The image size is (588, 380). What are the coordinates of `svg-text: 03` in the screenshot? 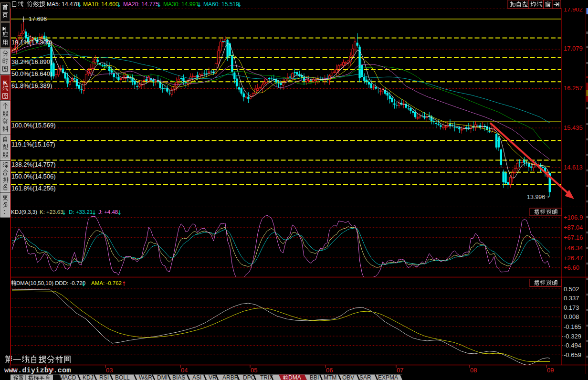 It's located at (109, 370).